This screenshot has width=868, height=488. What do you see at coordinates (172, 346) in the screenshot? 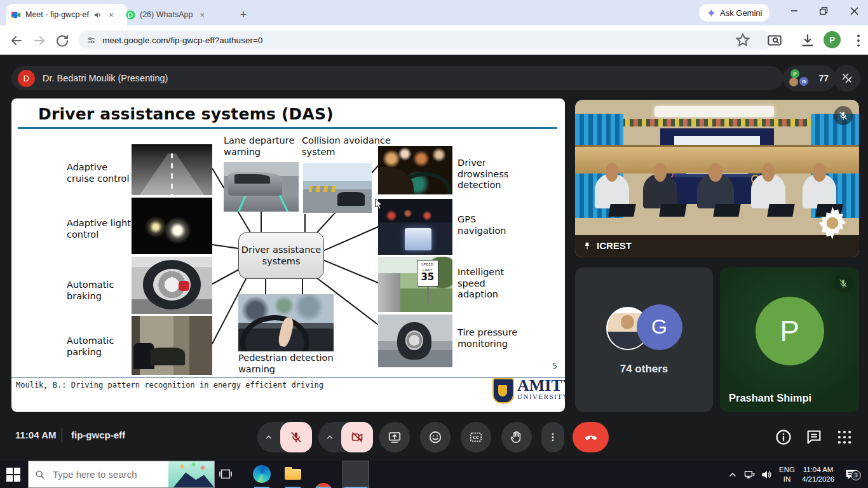
I see `image-automatic-parking` at bounding box center [172, 346].